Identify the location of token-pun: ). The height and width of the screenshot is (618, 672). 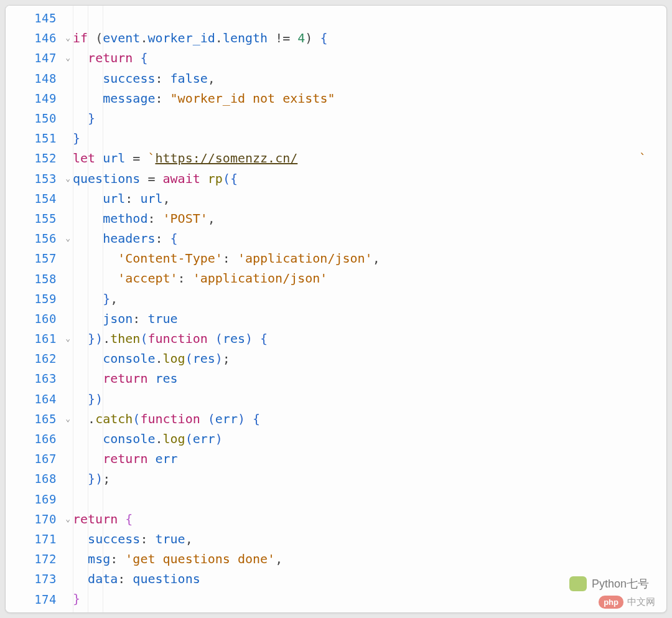
(309, 38).